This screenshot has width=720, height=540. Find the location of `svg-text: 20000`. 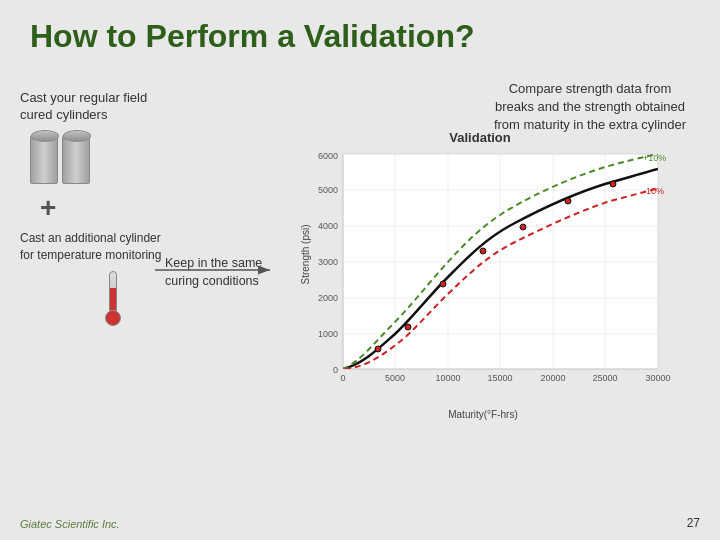

svg-text: 20000 is located at coordinates (552, 378).